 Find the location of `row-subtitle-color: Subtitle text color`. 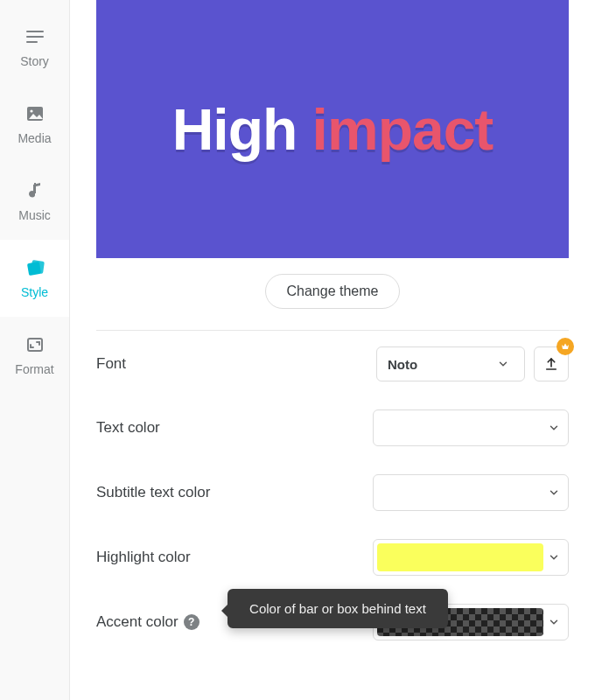

row-subtitle-color: Subtitle text color is located at coordinates (332, 493).